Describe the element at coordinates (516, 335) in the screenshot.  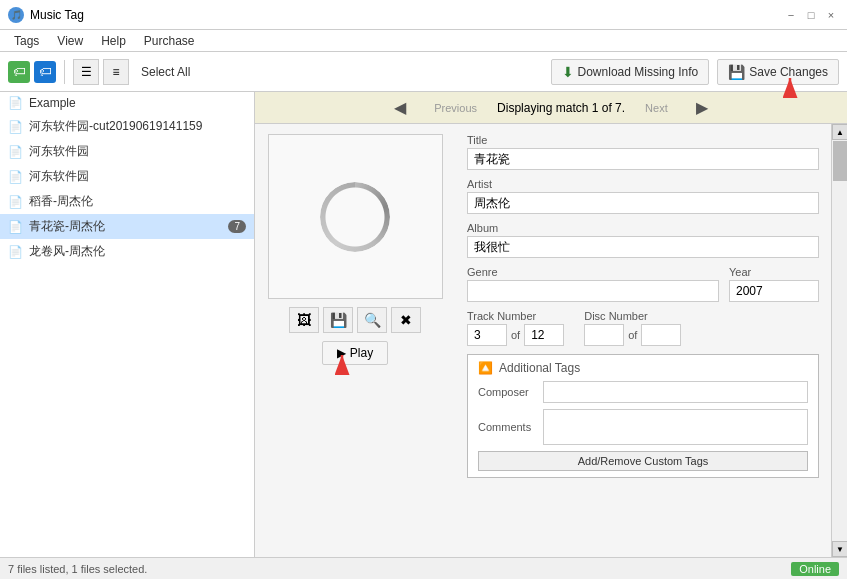
I see `track-of-label: of` at that location.